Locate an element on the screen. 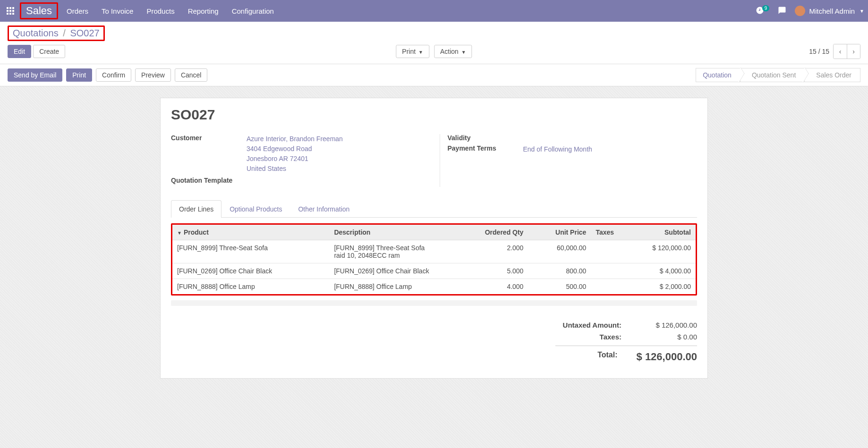  nav-products: Products is located at coordinates (161, 11).